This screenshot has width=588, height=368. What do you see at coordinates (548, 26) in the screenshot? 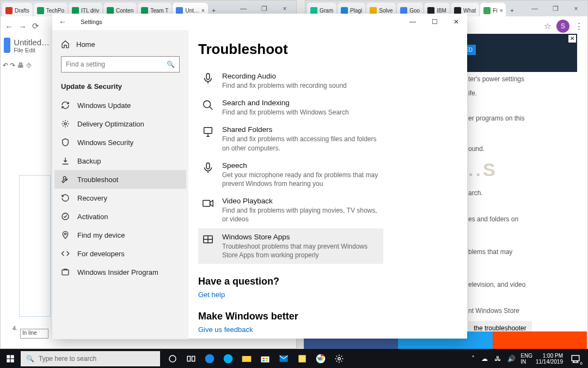
I see `star-icon: ☆` at bounding box center [548, 26].